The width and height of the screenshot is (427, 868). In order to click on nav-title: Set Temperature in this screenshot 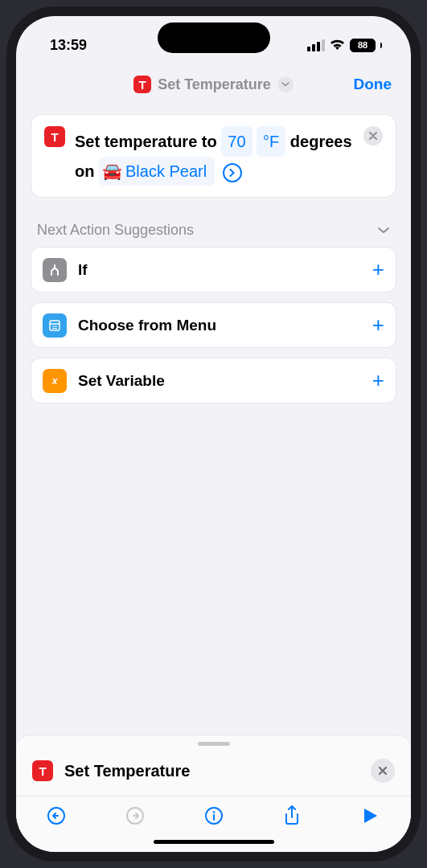, I will do `click(214, 85)`.